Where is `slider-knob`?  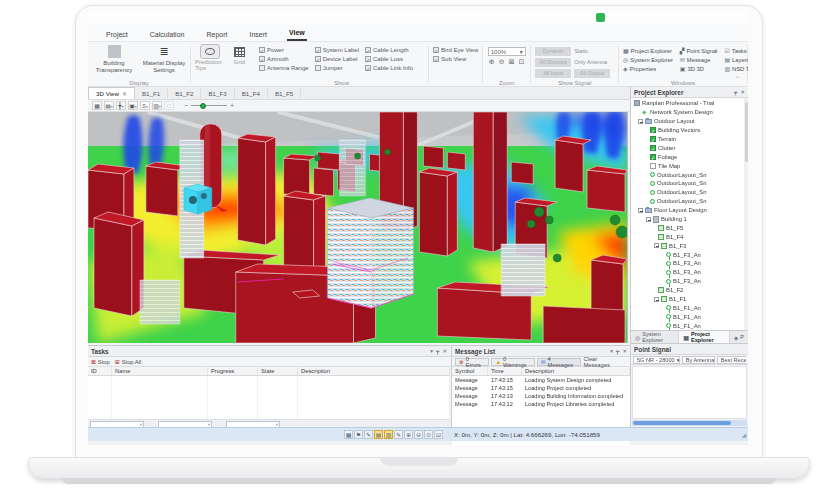 slider-knob is located at coordinates (203, 106).